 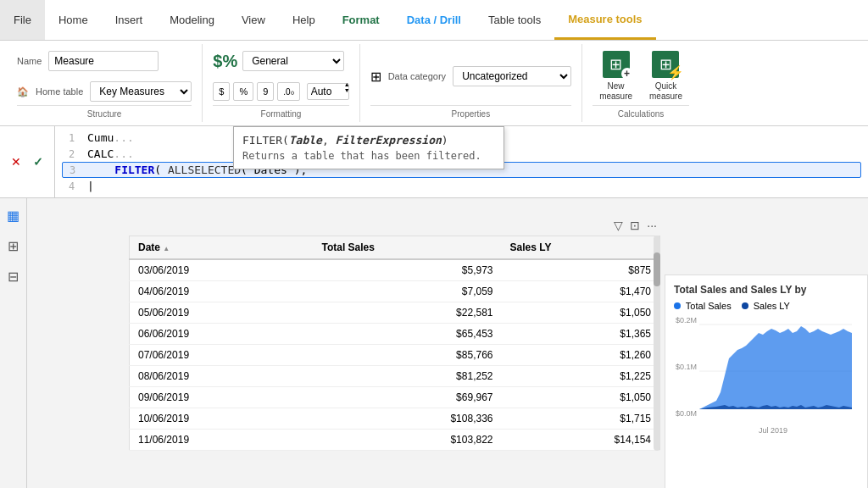 What do you see at coordinates (766, 375) in the screenshot?
I see `chart-visual: $0.2M $0.1M $0.0M Total Sales and Sales …` at bounding box center [766, 375].